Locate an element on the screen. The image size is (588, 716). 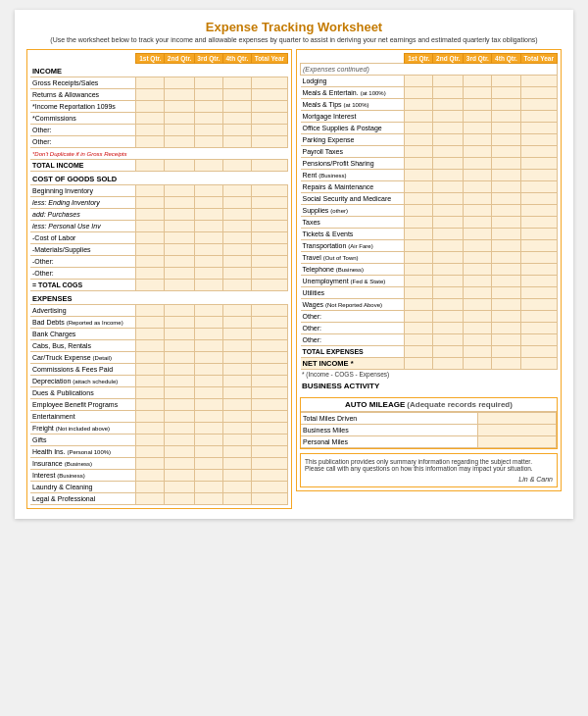
table-row: Dues & Publications is located at coordinates (159, 393).